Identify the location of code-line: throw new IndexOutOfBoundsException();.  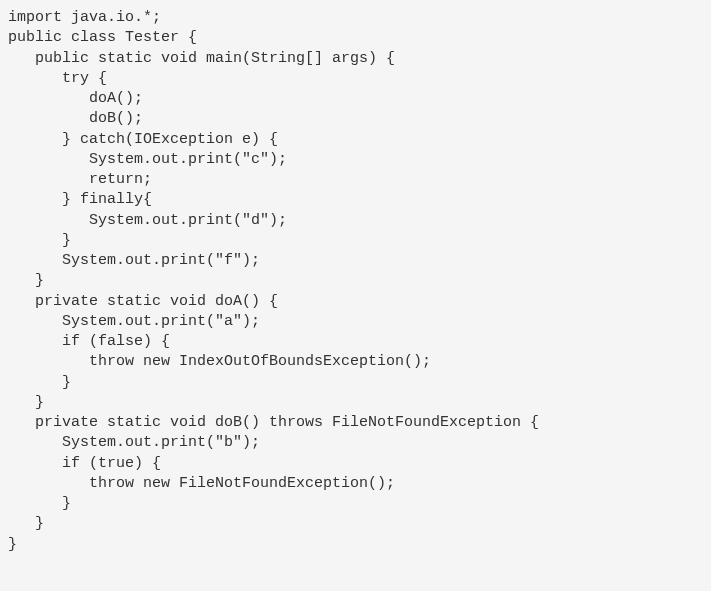
(356, 362).